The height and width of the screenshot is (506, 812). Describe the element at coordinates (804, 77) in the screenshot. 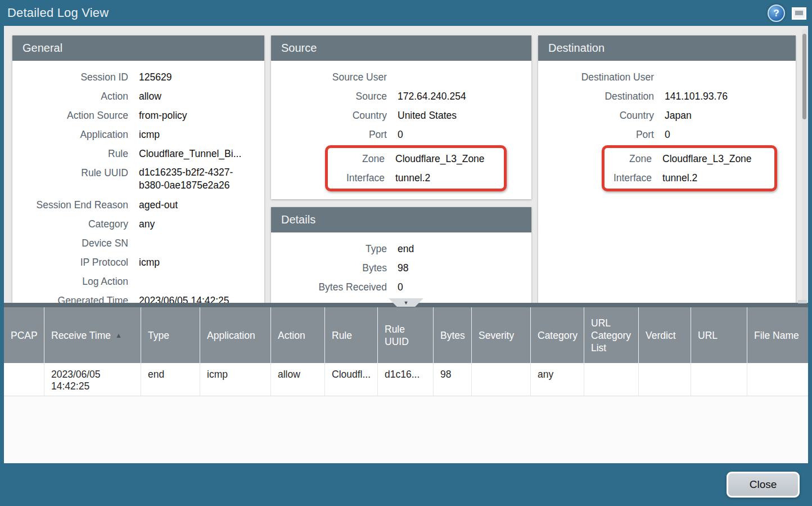

I see `scrollbar-thumb` at that location.